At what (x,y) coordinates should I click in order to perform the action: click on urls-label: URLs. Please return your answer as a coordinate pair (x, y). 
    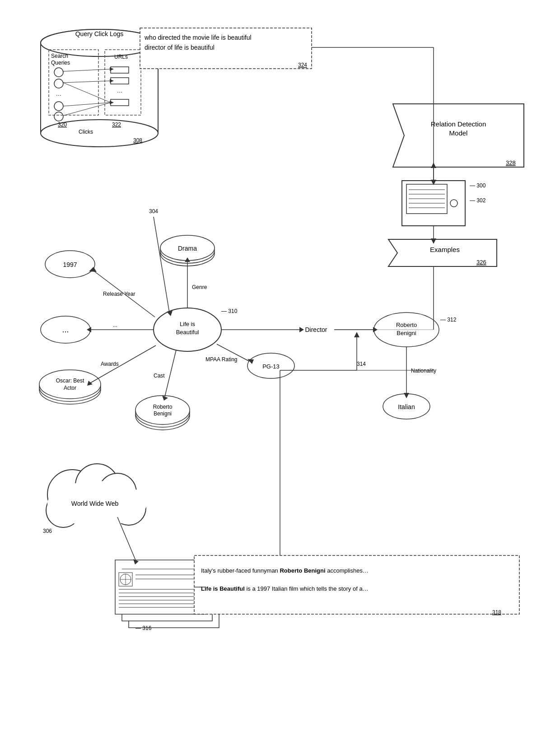
    Looking at the image, I should click on (121, 57).